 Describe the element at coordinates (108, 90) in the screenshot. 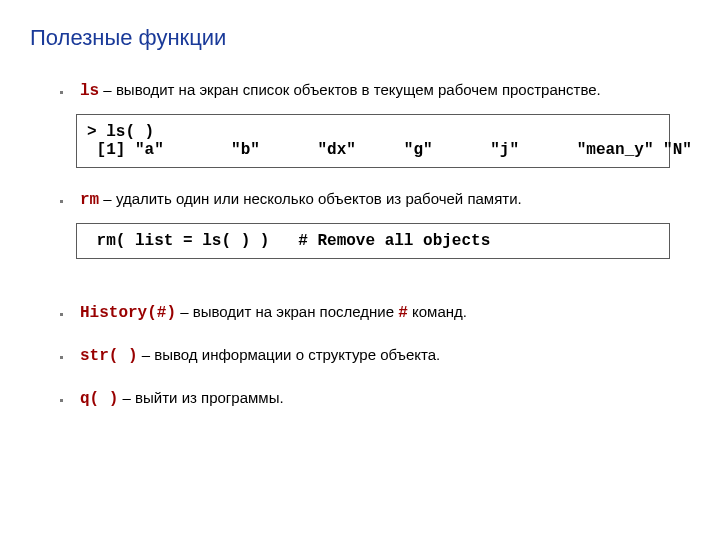

I see `sep-ls: –` at that location.